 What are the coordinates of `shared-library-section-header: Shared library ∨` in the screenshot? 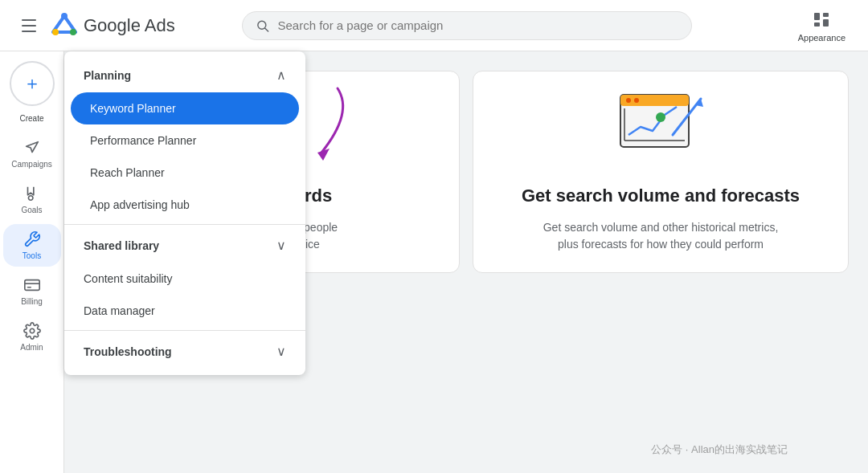 It's located at (185, 246).